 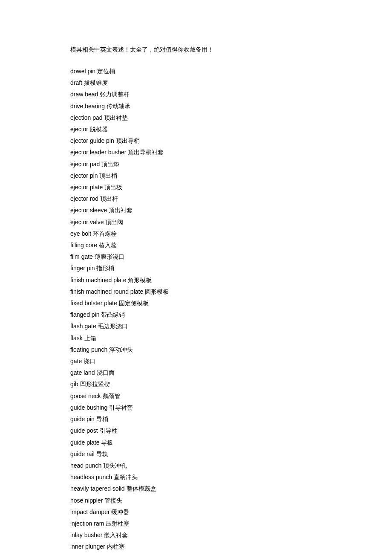 What do you see at coordinates (74, 384) in the screenshot?
I see `term-english: gib` at bounding box center [74, 384].